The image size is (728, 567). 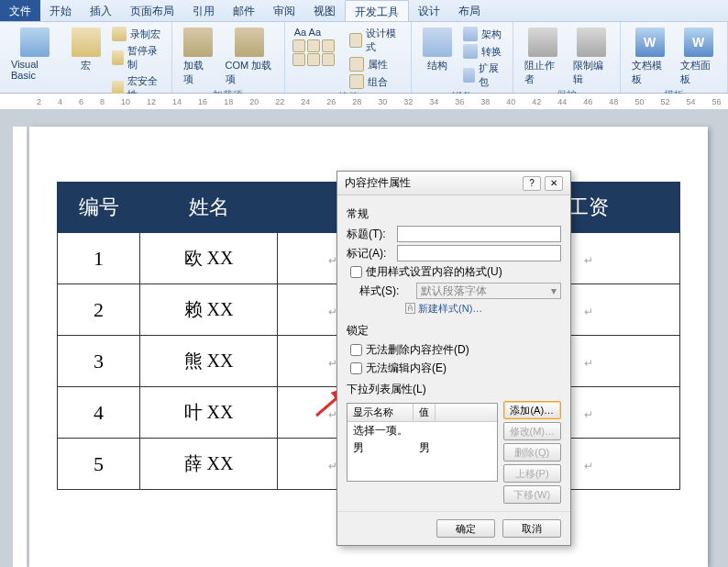 I want to click on tag-input, so click(x=479, y=253).